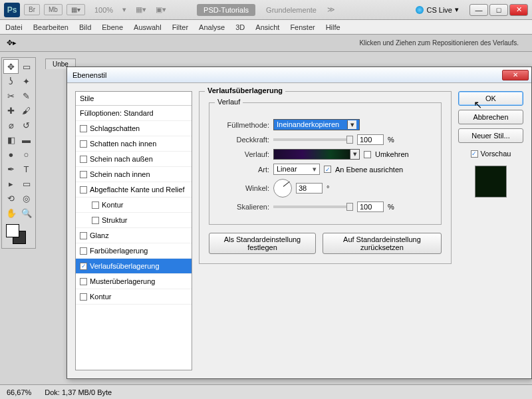 The height and width of the screenshot is (399, 532). Describe the element at coordinates (240, 27) in the screenshot. I see `menu-3d: 3D` at that location.